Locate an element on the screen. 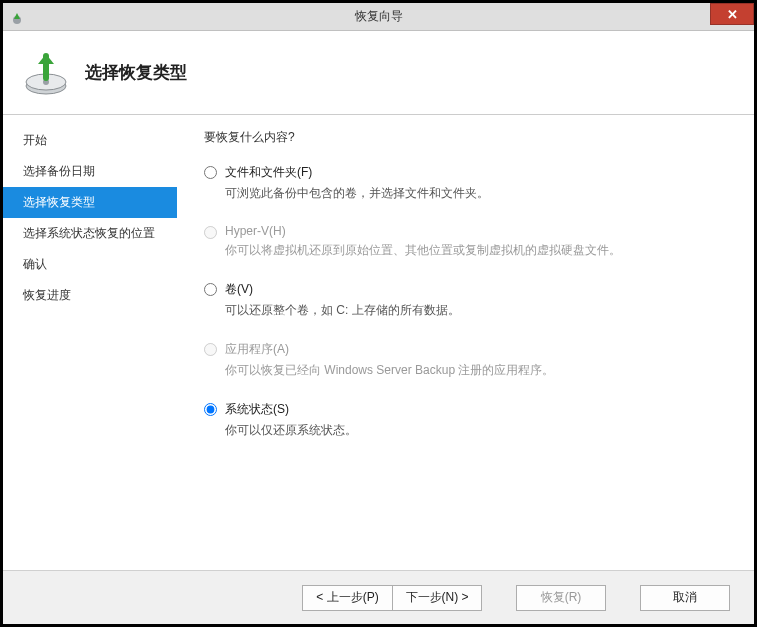 This screenshot has width=757, height=627. option-hyperv: Hyper-V(H) 你可以将虚拟机还原到原始位置、其他位置或复制虚拟机的虚拟硬… is located at coordinates (469, 248).